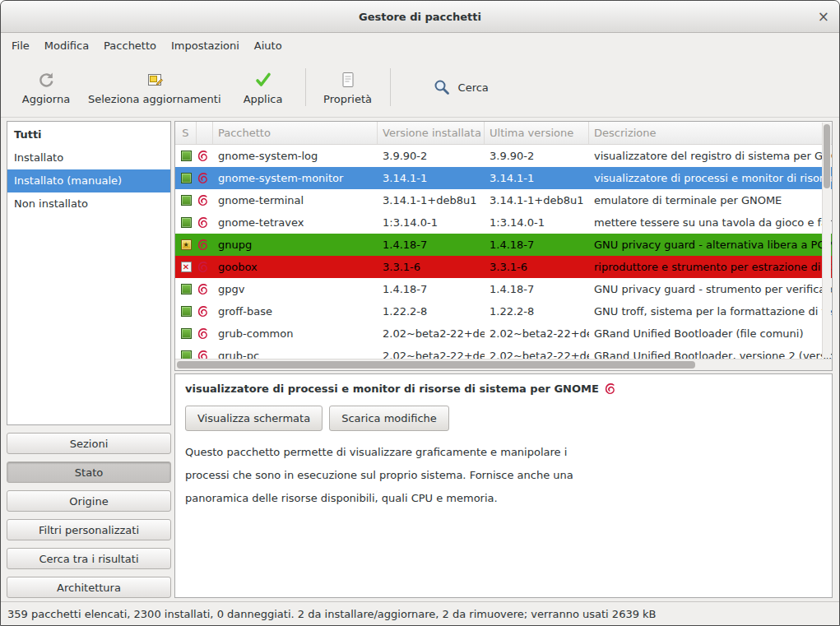 This screenshot has height=626, width=840. Describe the element at coordinates (89, 158) in the screenshot. I see `status-filter-item: Installato` at that location.